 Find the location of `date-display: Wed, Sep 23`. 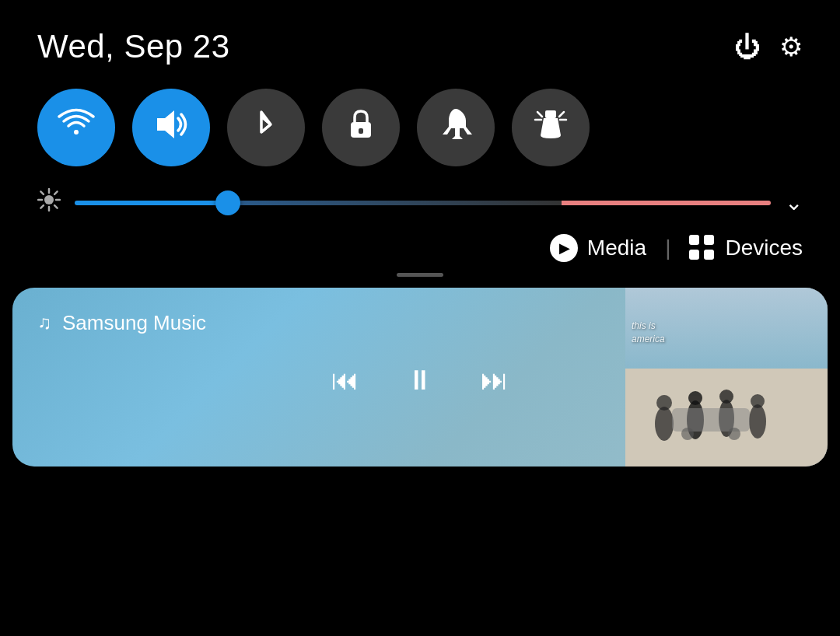

date-display: Wed, Sep 23 is located at coordinates (134, 47).